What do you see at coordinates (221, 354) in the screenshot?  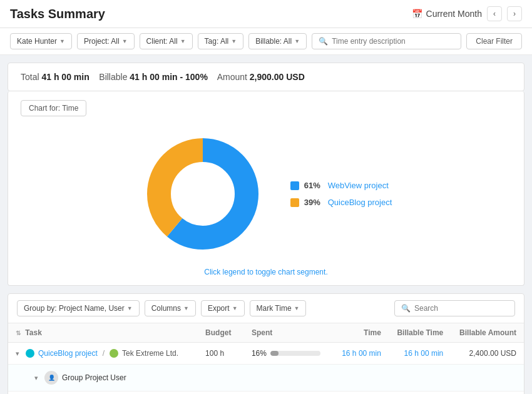 I see `quiceblog-budget-cell: 100 h` at bounding box center [221, 354].